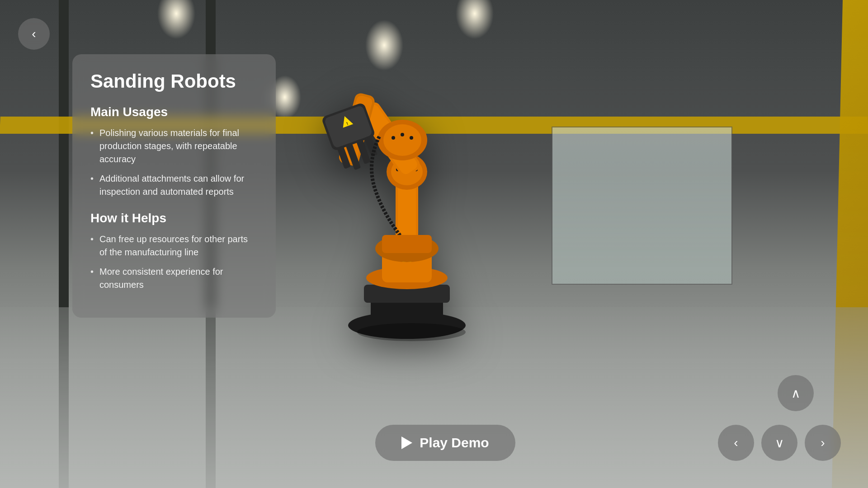 This screenshot has width=868, height=488. What do you see at coordinates (407, 443) in the screenshot?
I see `play-icon` at bounding box center [407, 443].